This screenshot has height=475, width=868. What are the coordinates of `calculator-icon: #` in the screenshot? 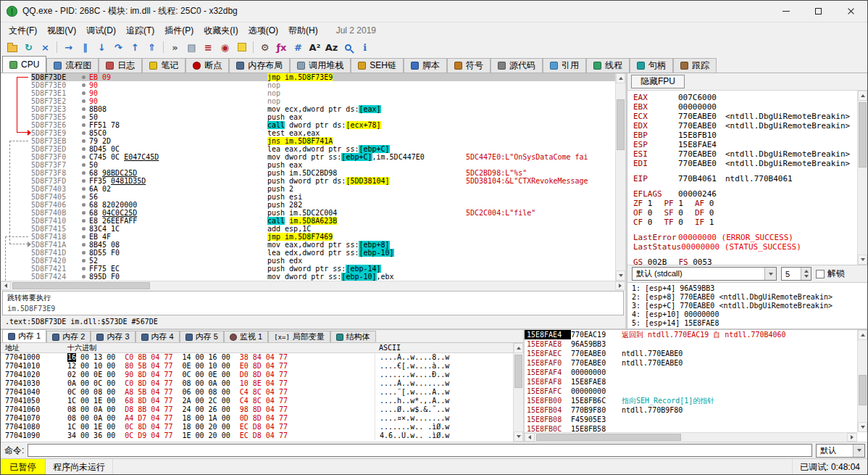 It's located at (299, 47).